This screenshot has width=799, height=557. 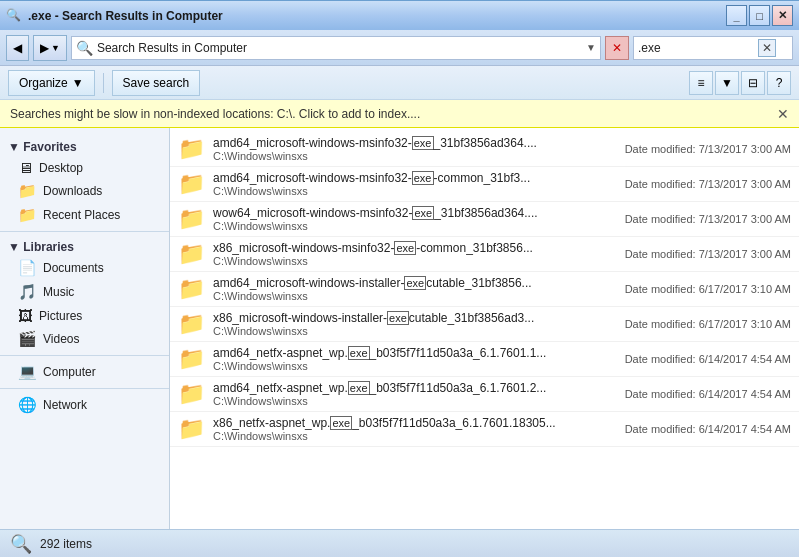 I want to click on sidebar-item-label: Videos, so click(x=61, y=339).